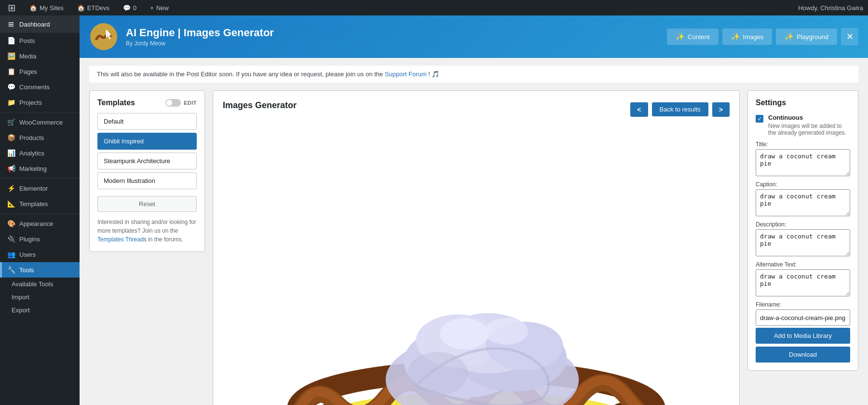 Image resolution: width=868 pixels, height=405 pixels. What do you see at coordinates (40, 284) in the screenshot?
I see `sidebar-sub-available-tools: Available Tools` at bounding box center [40, 284].